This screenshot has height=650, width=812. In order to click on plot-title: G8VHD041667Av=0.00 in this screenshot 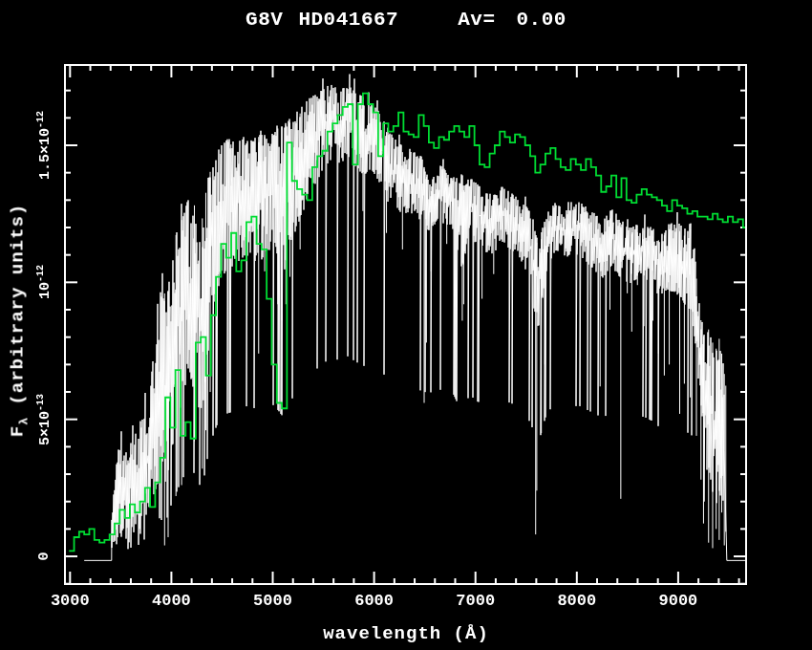, I will do `click(406, 19)`.